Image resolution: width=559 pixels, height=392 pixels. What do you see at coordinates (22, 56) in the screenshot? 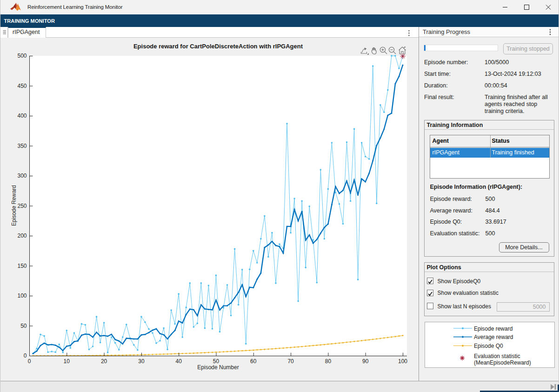
I see `svg-text: 500` at bounding box center [22, 56].